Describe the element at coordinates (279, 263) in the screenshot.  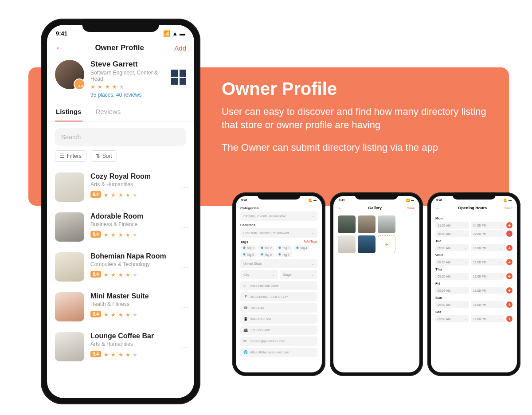
I see `country-select: United State⌄` at that location.